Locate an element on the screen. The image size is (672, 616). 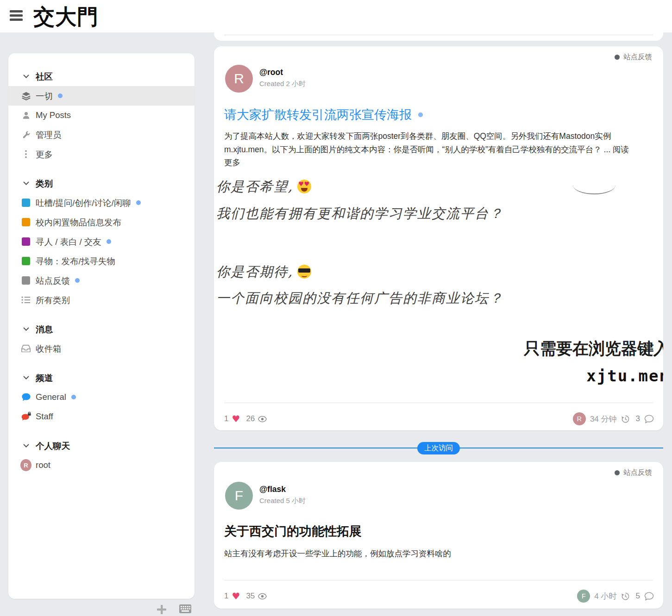
section-header-channels: 频道 is located at coordinates (101, 378).